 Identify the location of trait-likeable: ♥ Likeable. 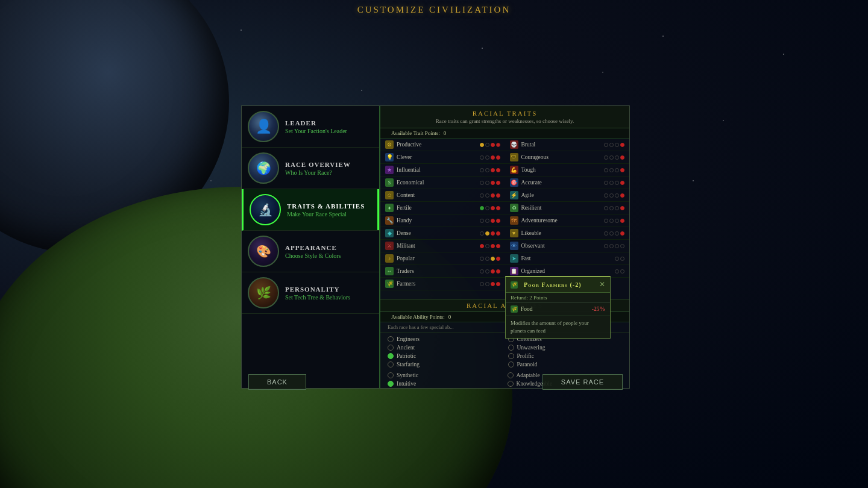
(568, 234).